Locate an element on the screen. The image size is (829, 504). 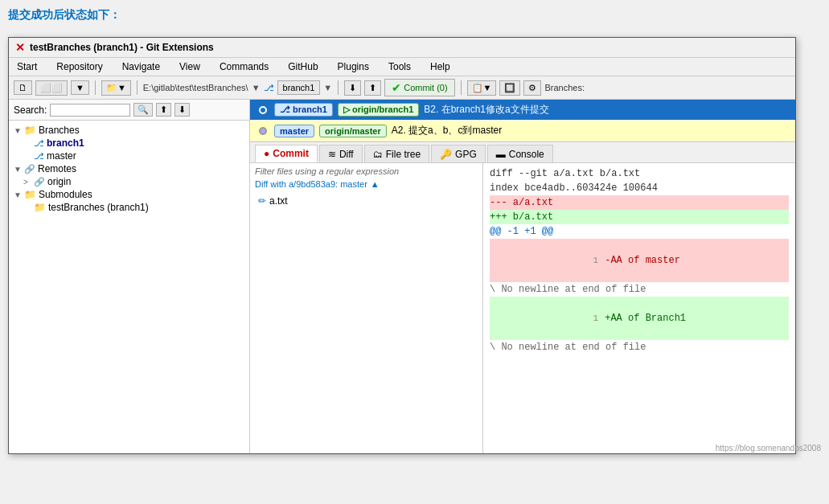
toolbar-sep2 is located at coordinates (137, 88).